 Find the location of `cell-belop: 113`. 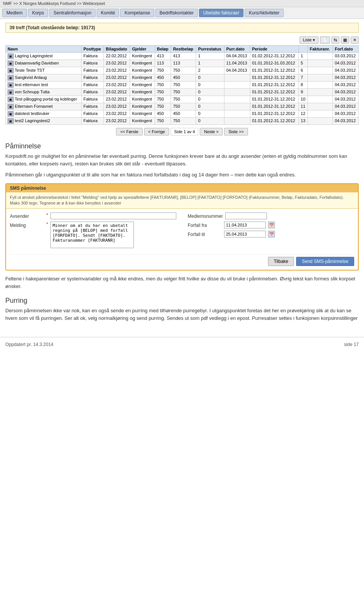

cell-belop: 113 is located at coordinates (163, 64).